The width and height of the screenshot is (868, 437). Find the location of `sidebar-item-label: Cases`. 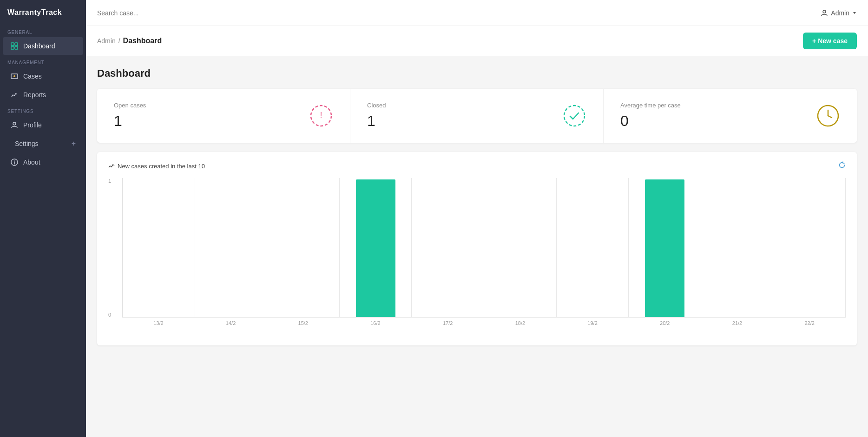

sidebar-item-label: Cases is located at coordinates (33, 76).